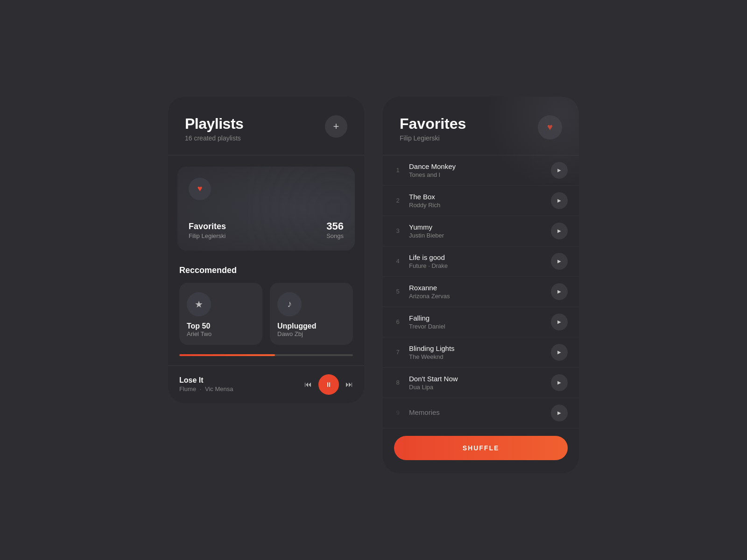 This screenshot has height=560, width=747. I want to click on progress-section, so click(266, 360).